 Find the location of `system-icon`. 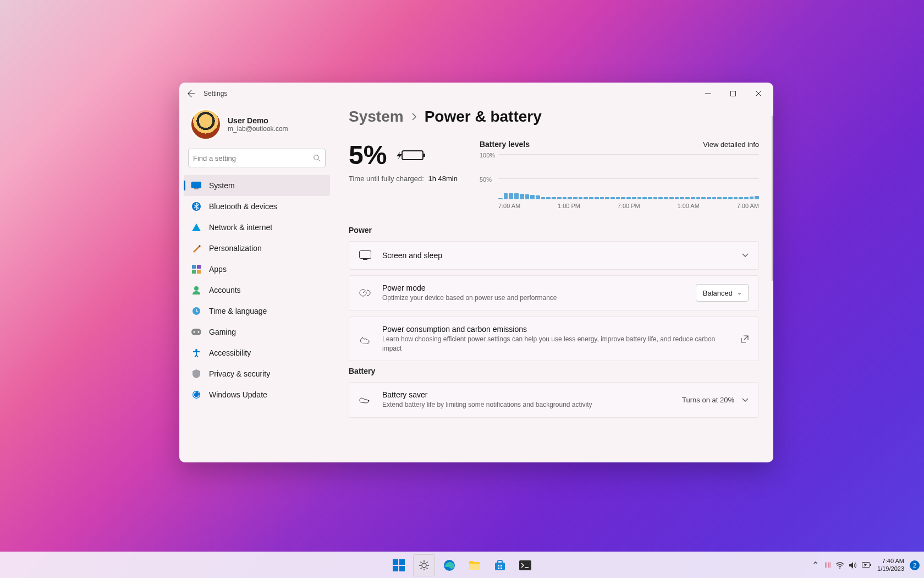

system-icon is located at coordinates (196, 186).